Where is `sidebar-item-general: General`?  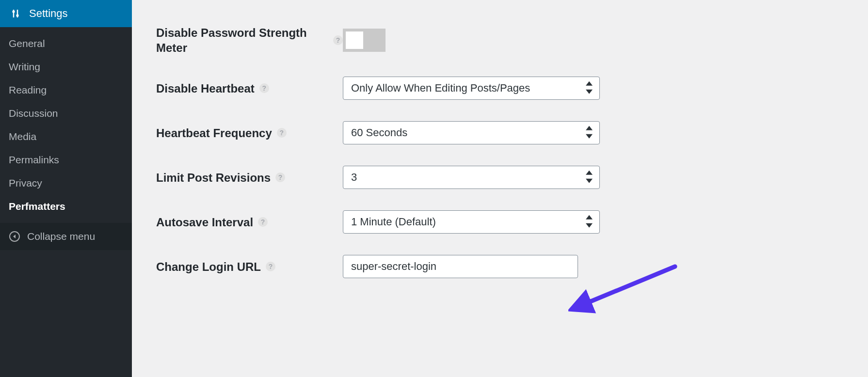 sidebar-item-general: General is located at coordinates (66, 44).